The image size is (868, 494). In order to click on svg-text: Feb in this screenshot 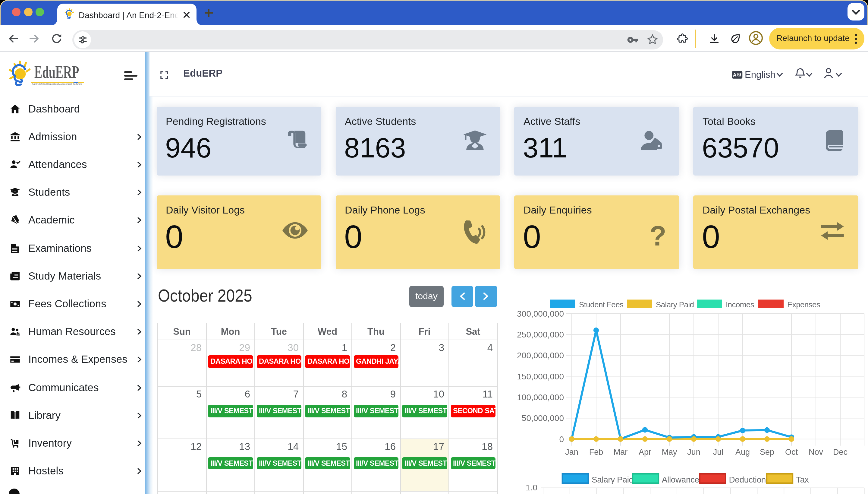, I will do `click(596, 452)`.